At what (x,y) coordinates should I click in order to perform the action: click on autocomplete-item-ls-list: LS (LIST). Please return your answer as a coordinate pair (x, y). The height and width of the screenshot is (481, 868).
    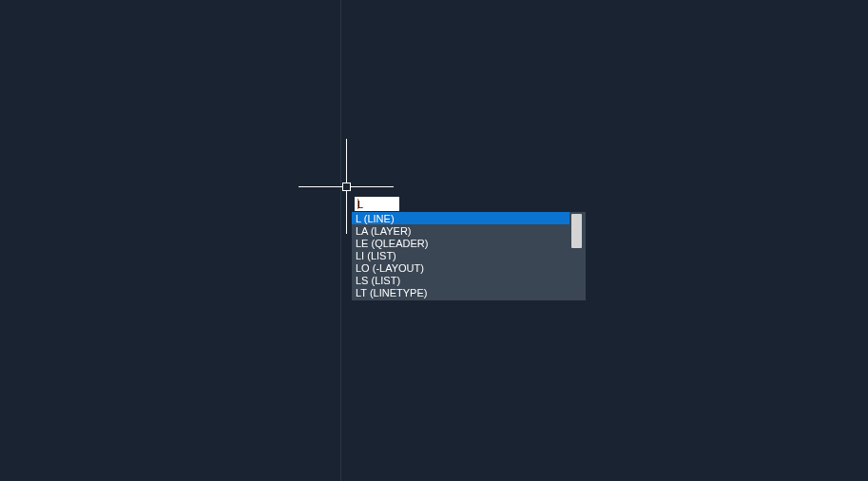
    Looking at the image, I should click on (460, 279).